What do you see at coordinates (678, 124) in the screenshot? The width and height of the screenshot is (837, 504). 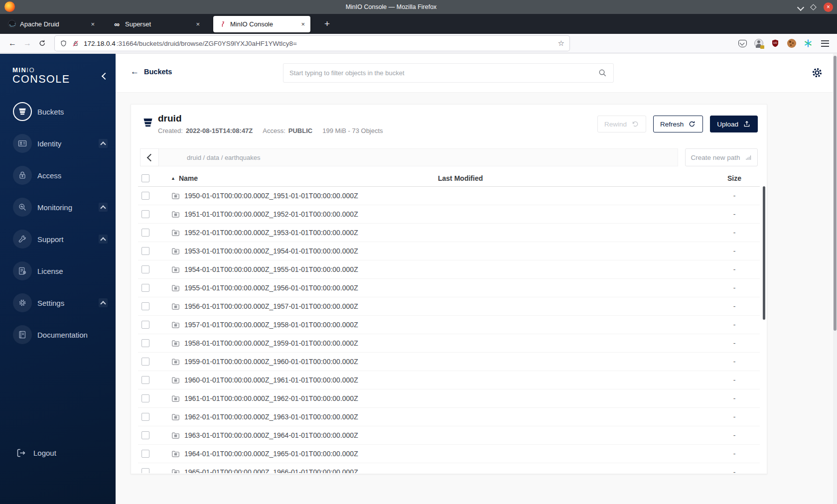 I see `refresh-button: Refresh` at bounding box center [678, 124].